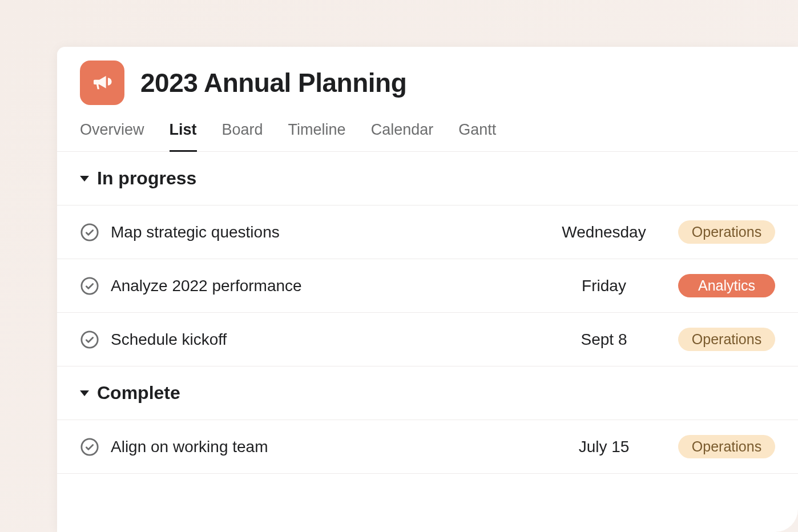 This screenshot has height=532, width=798. Describe the element at coordinates (139, 393) in the screenshot. I see `section-title: Complete` at that location.